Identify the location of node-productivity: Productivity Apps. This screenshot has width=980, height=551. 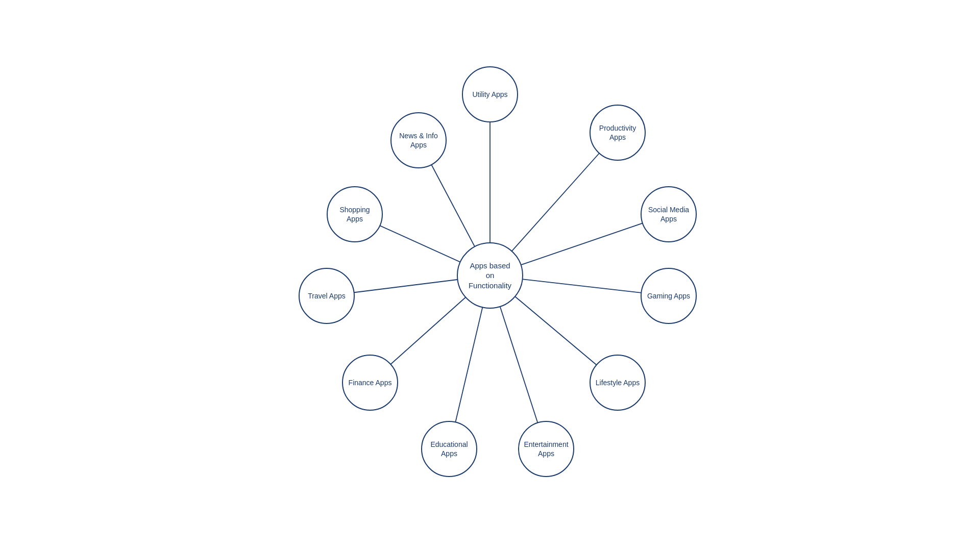
(618, 133).